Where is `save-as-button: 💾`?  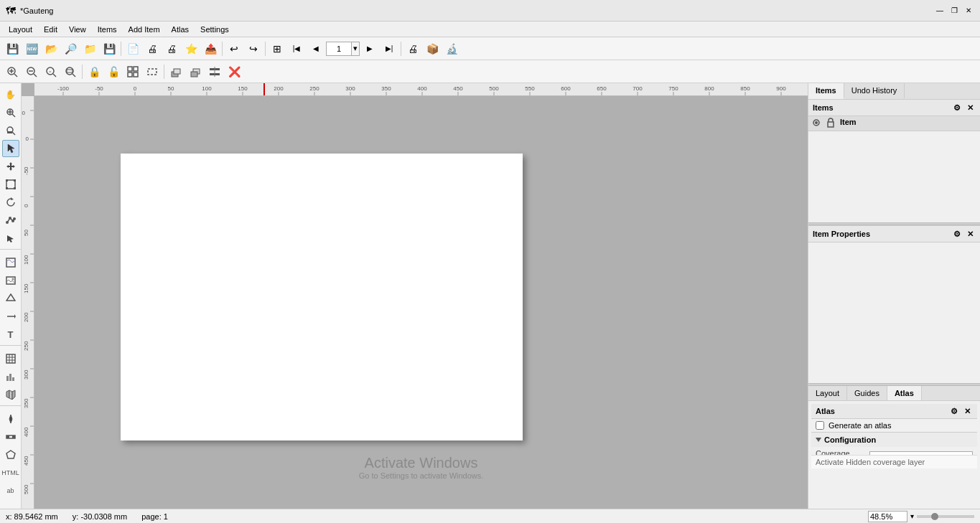
save-as-button: 💾 is located at coordinates (109, 49).